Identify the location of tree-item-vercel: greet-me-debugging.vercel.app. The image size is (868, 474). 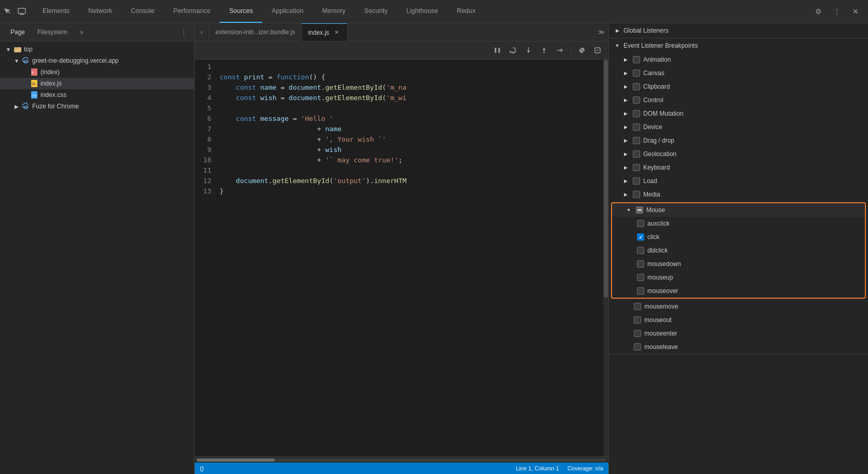
(97, 61).